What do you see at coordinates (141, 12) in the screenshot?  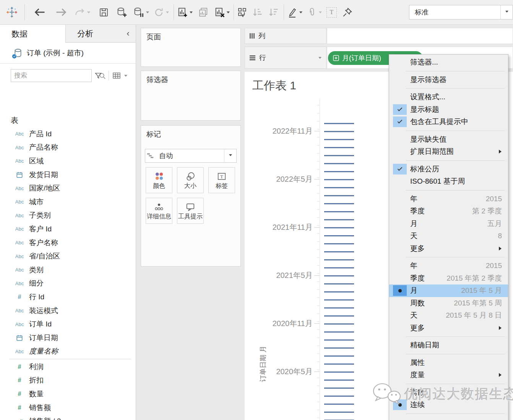 I see `pause-updates-button` at bounding box center [141, 12].